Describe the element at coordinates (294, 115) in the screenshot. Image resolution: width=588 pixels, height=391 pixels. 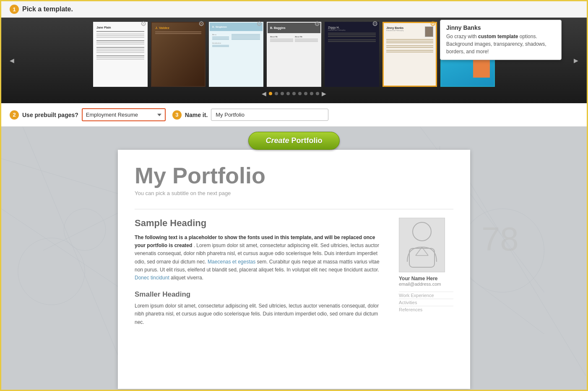
I see `options-bar: 2 Use prebuilt pages? Employment Resume …` at that location.